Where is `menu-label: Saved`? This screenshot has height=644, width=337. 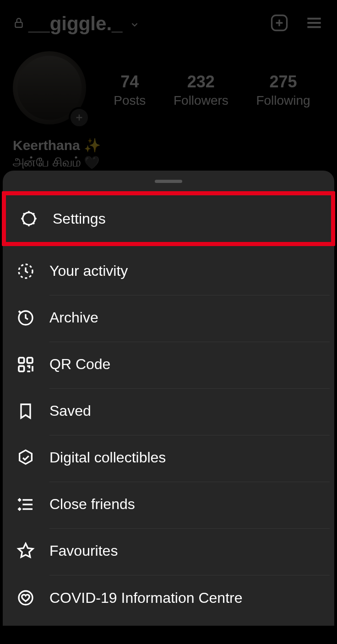
menu-label: Saved is located at coordinates (190, 411).